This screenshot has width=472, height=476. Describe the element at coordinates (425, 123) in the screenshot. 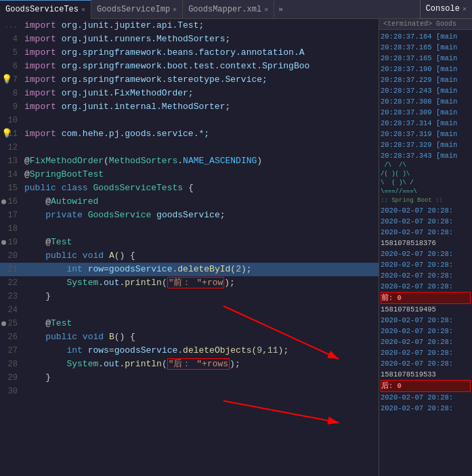

I see `list-item: 20:28:37.314 [main` at that location.